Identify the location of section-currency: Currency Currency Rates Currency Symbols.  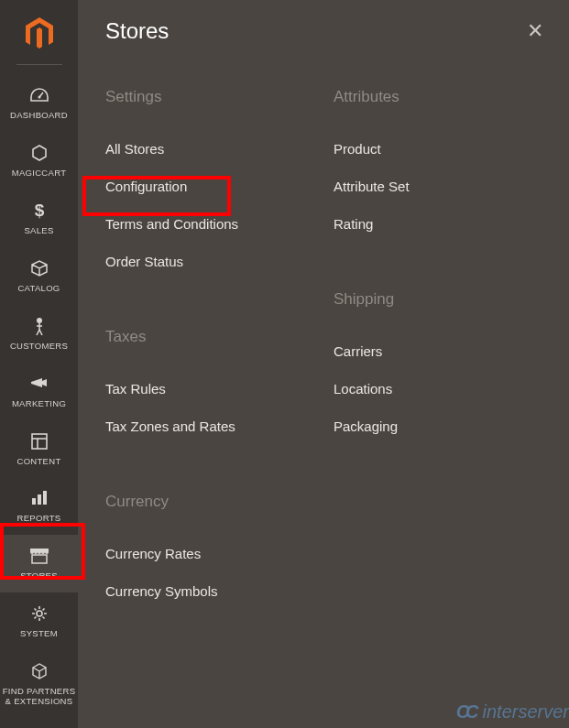
(211, 551).